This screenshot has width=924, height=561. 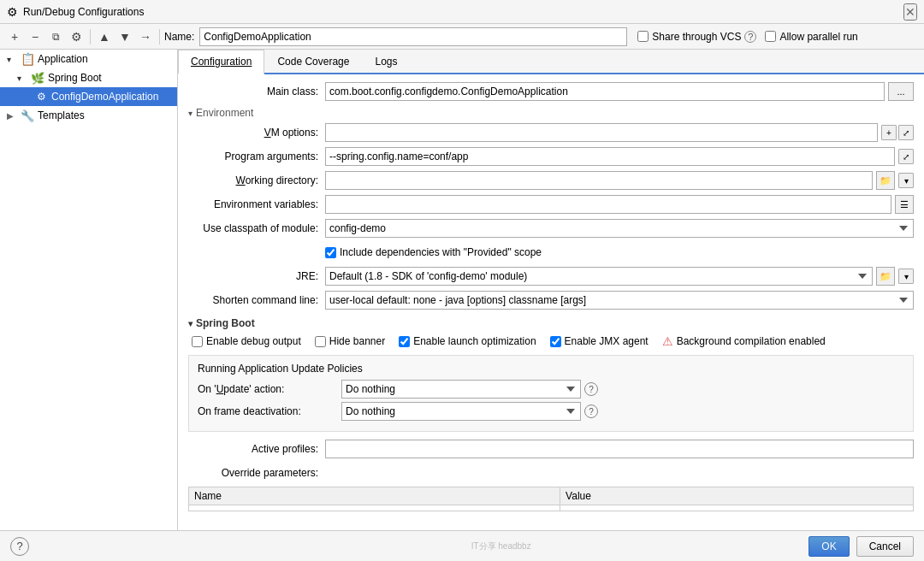 What do you see at coordinates (253, 341) in the screenshot?
I see `enable-debug-label: Enable debug output` at bounding box center [253, 341].